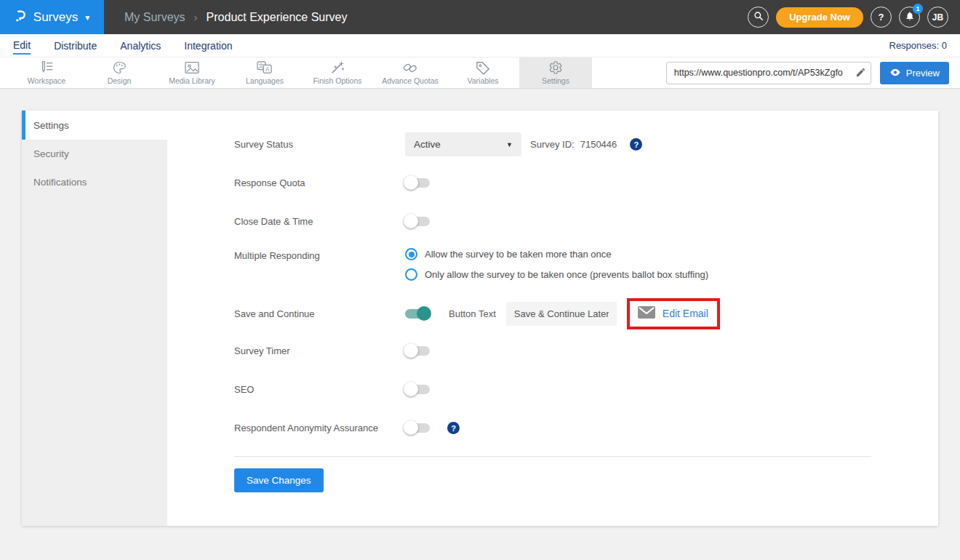  Describe the element at coordinates (320, 314) in the screenshot. I see `save-and-continue-label: Save and Continue` at that location.